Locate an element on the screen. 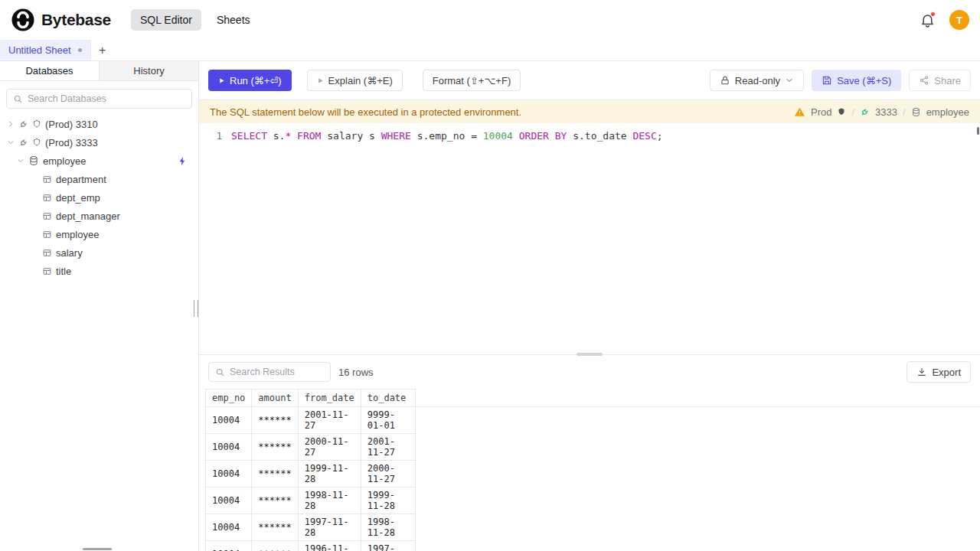 The image size is (980, 551). panel-divider is located at coordinates (590, 355).